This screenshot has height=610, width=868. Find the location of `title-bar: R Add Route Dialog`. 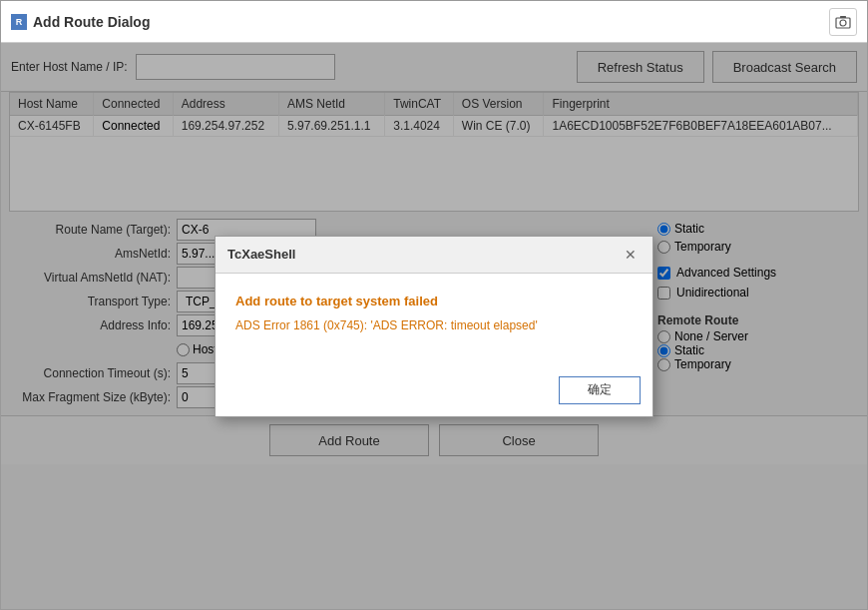

title-bar: R Add Route Dialog is located at coordinates (434, 22).